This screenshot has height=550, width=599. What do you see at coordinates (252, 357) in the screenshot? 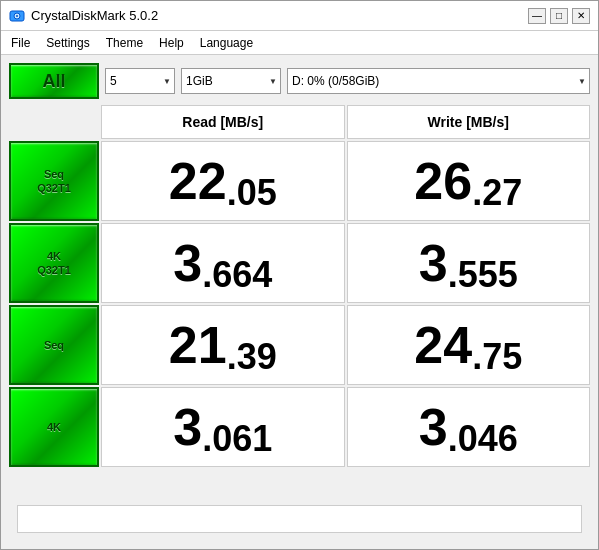
I see `read-dec-3: .39` at bounding box center [252, 357].